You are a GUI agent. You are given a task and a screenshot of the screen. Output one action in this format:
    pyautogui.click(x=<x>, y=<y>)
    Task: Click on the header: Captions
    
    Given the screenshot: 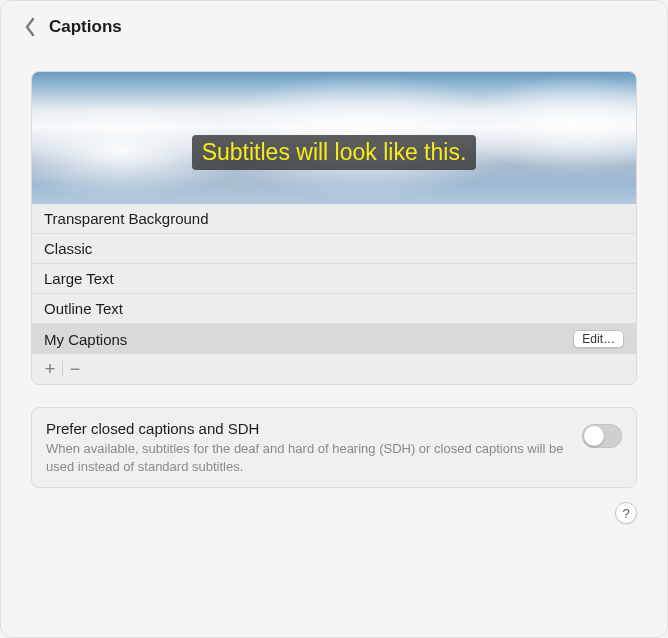 What is the action you would take?
    pyautogui.click(x=334, y=21)
    